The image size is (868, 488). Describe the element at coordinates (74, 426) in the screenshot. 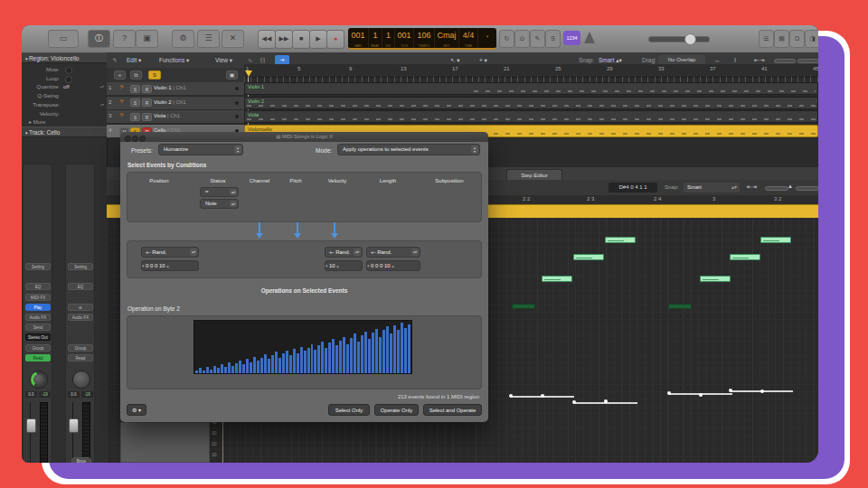

I see `fader-handle` at that location.